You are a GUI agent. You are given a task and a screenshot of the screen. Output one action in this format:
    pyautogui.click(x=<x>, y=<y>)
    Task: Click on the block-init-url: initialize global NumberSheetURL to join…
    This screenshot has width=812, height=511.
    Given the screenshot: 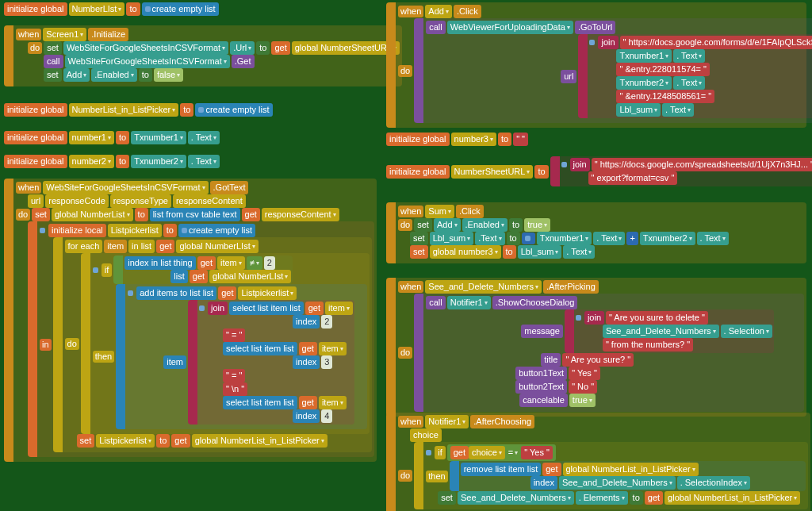 What is the action you would take?
    pyautogui.click(x=599, y=171)
    